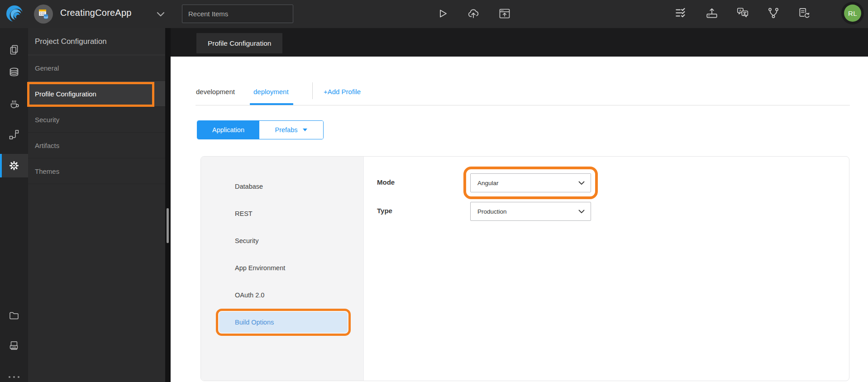  Describe the element at coordinates (853, 13) in the screenshot. I see `user-avatar: RL` at that location.